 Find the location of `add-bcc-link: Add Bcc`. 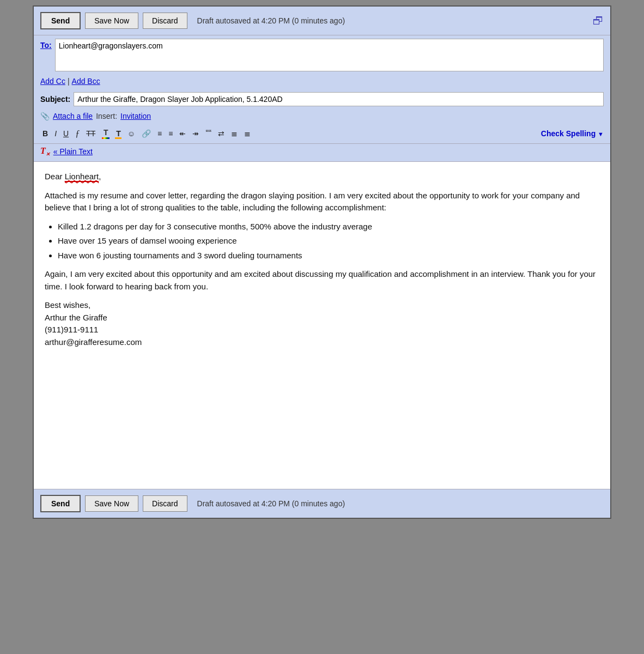

add-bcc-link: Add Bcc is located at coordinates (86, 81).